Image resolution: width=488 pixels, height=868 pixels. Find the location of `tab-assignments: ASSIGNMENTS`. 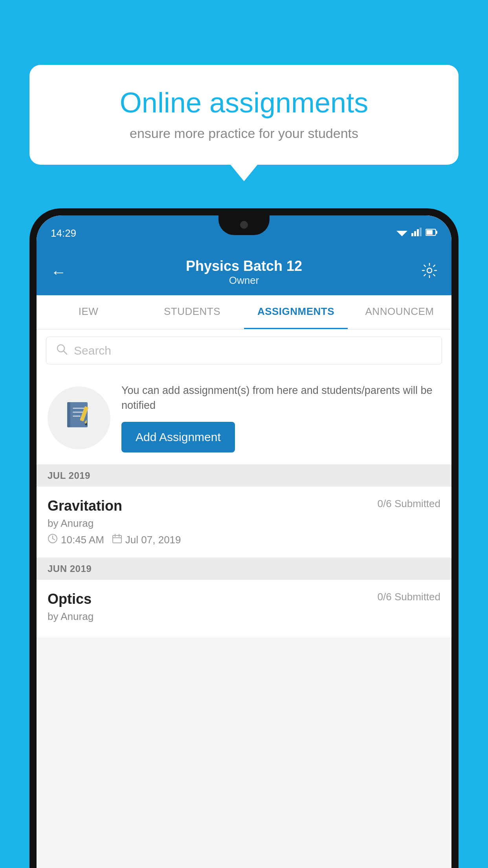

tab-assignments: ASSIGNMENTS is located at coordinates (296, 312).